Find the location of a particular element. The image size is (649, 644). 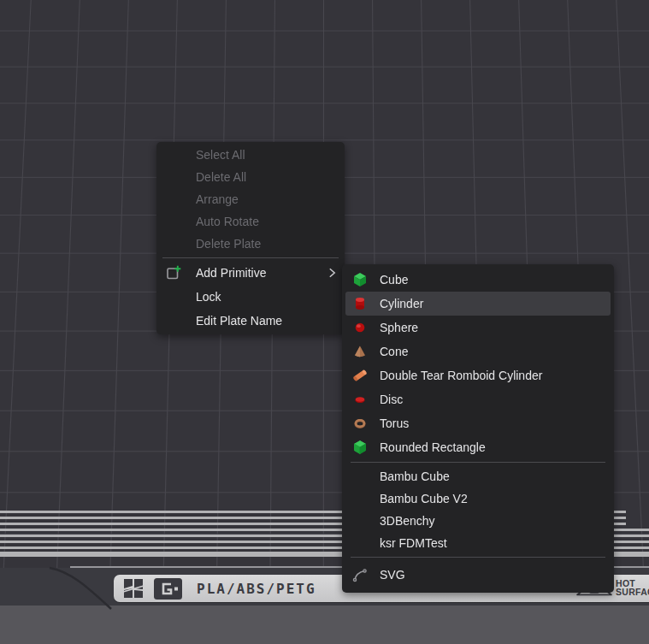

menu-separator is located at coordinates (251, 258).